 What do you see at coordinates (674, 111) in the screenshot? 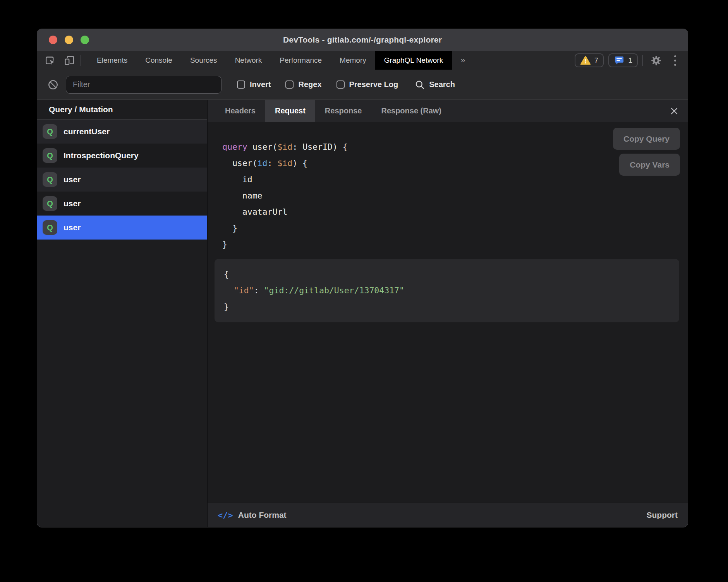
I see `close-icon` at bounding box center [674, 111].